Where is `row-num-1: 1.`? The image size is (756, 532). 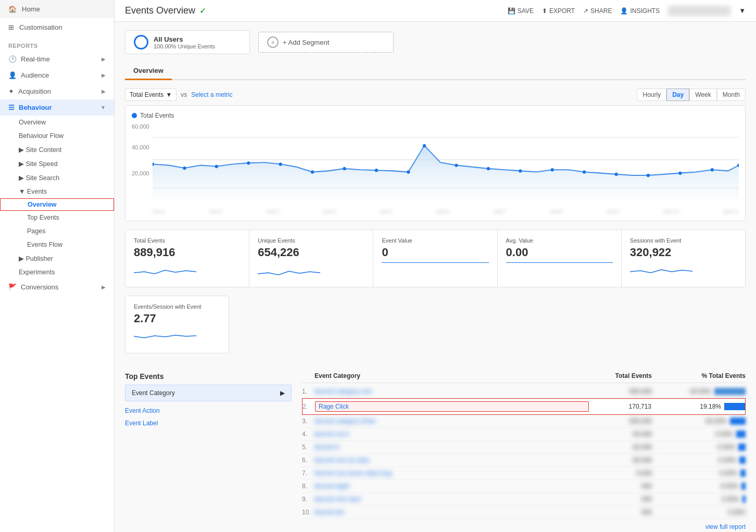
row-num-1: 1. is located at coordinates (308, 391).